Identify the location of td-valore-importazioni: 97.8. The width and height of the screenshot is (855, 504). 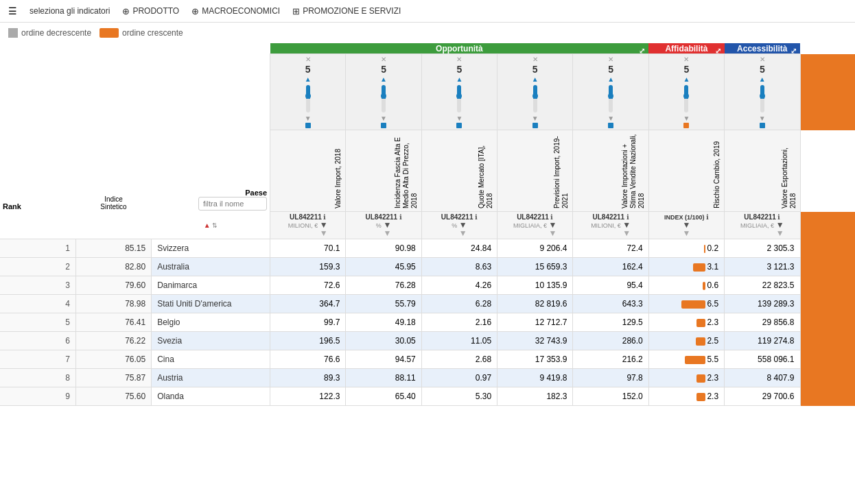
(611, 379).